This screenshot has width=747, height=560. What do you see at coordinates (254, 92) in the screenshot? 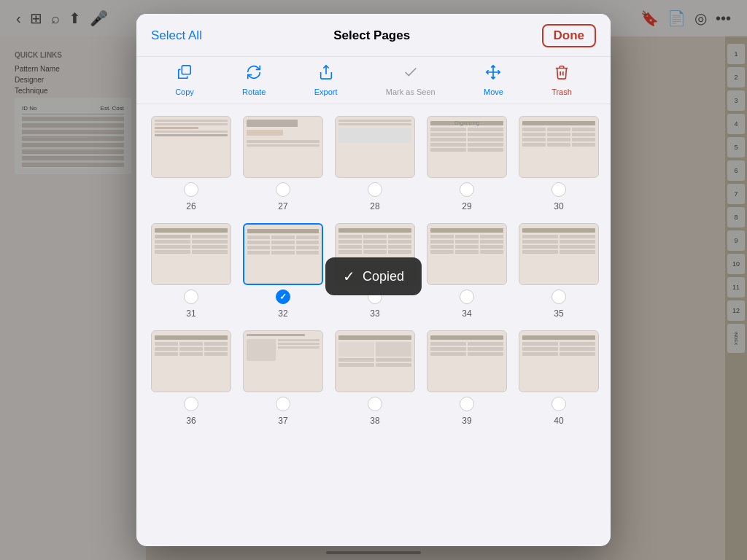
I see `rotate-label: Rotate` at bounding box center [254, 92].